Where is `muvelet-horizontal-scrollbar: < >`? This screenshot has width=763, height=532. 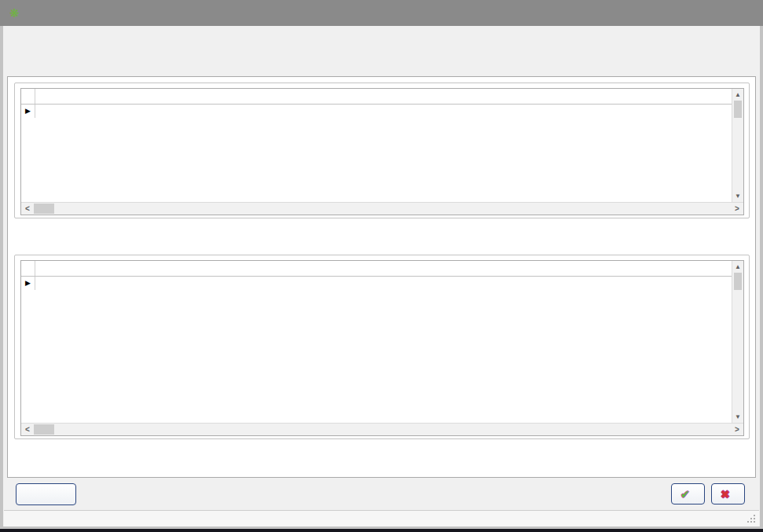 muvelet-horizontal-scrollbar: < > is located at coordinates (382, 429).